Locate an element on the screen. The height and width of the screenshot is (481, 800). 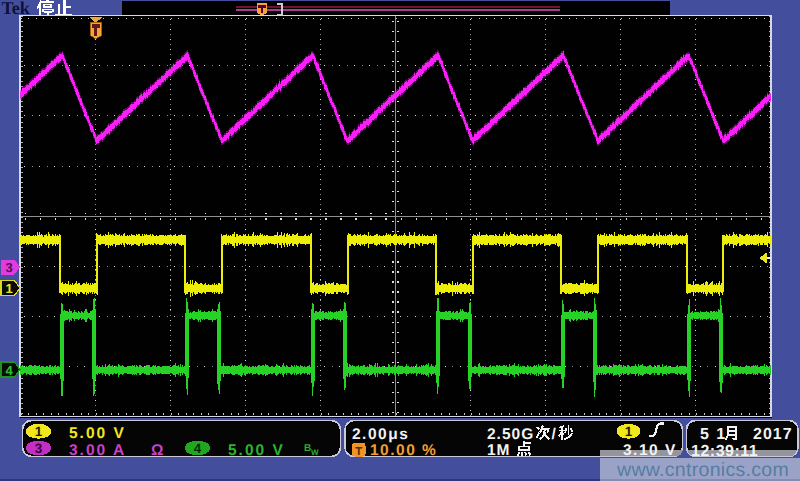
svg-text: 12:39:11 is located at coordinates (724, 452).